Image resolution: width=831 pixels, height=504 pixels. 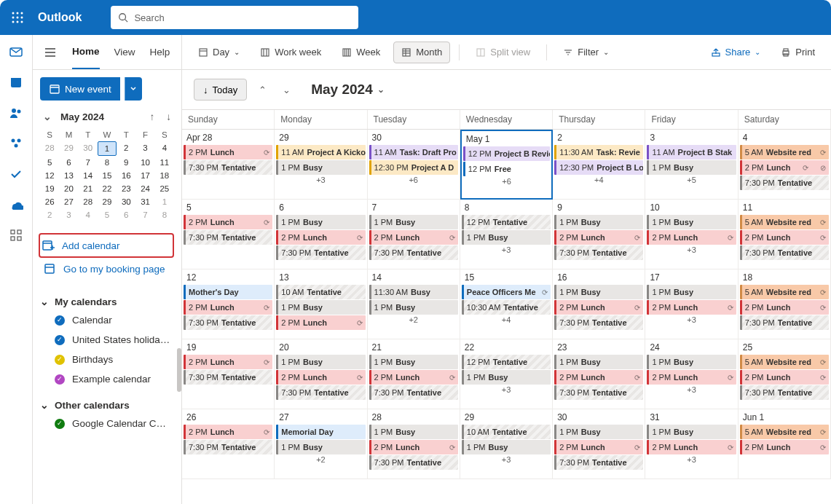 What do you see at coordinates (107, 162) in the screenshot?
I see `mini-day: 8` at bounding box center [107, 162].